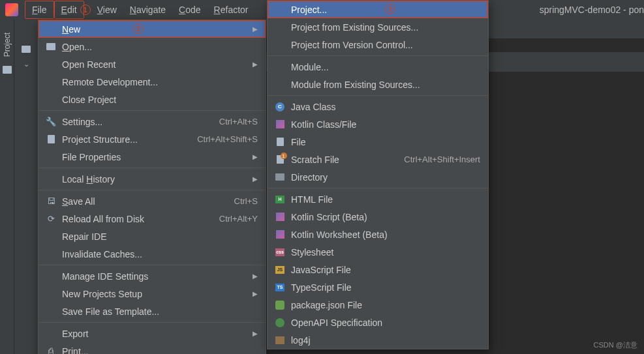 The height and width of the screenshot is (354, 644). Describe the element at coordinates (231, 10) in the screenshot. I see `menu-refactor: Refactor` at that location.